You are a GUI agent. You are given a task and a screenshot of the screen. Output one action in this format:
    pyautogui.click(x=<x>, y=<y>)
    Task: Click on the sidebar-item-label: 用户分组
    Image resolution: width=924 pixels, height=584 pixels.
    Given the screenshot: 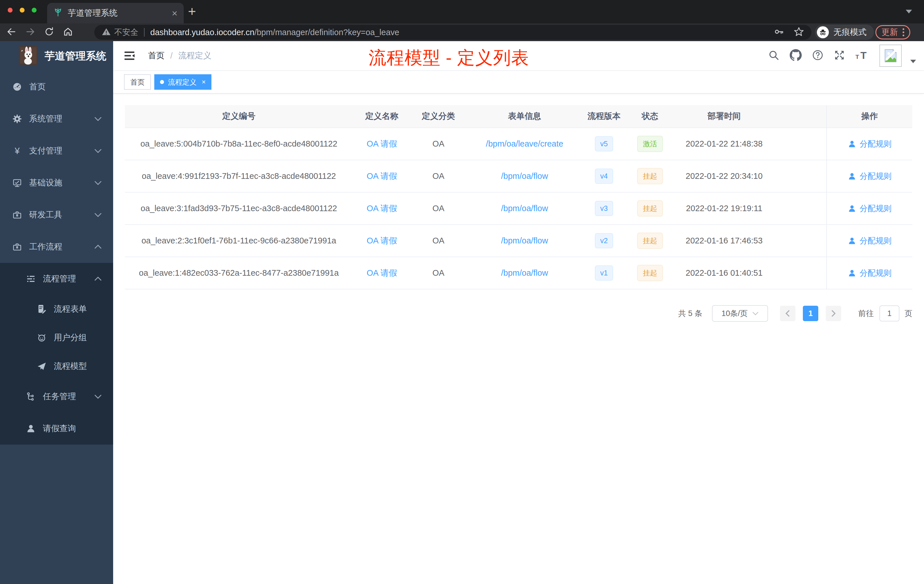 What is the action you would take?
    pyautogui.click(x=70, y=338)
    